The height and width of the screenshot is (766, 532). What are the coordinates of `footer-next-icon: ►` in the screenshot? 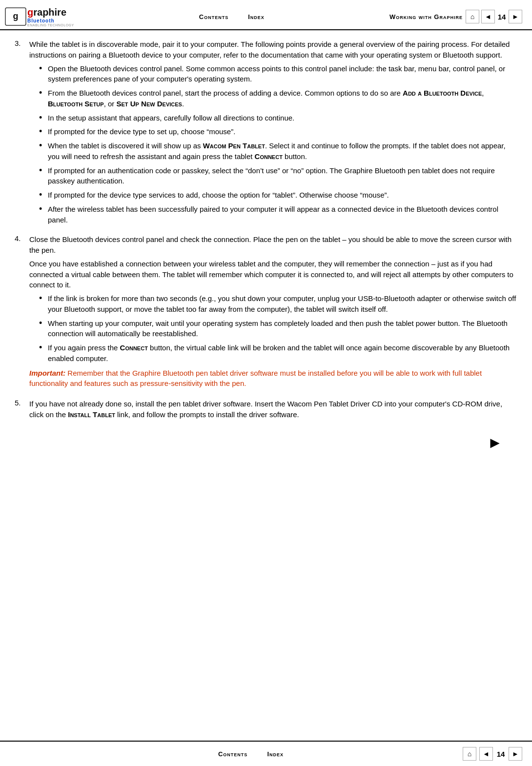 It's located at (515, 754).